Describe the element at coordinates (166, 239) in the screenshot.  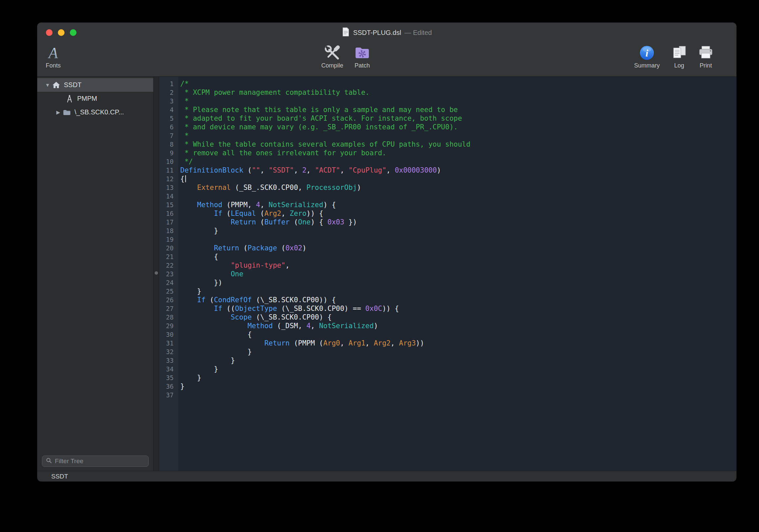
I see `line-number: 19` at that location.